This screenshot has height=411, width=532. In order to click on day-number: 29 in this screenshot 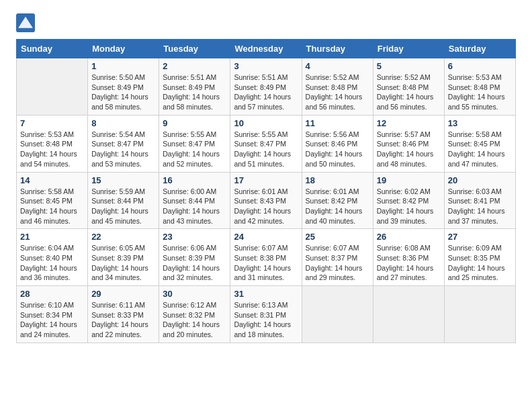, I will do `click(124, 294)`.